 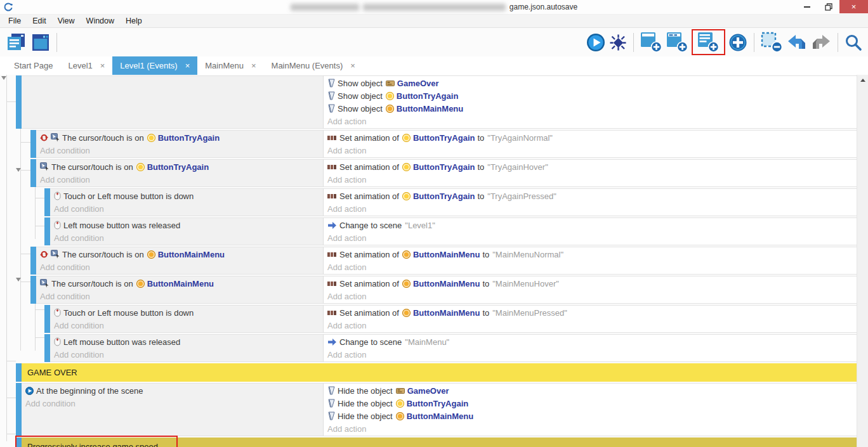 What do you see at coordinates (173, 391) in the screenshot?
I see `condition: At the beginning of the scene` at bounding box center [173, 391].